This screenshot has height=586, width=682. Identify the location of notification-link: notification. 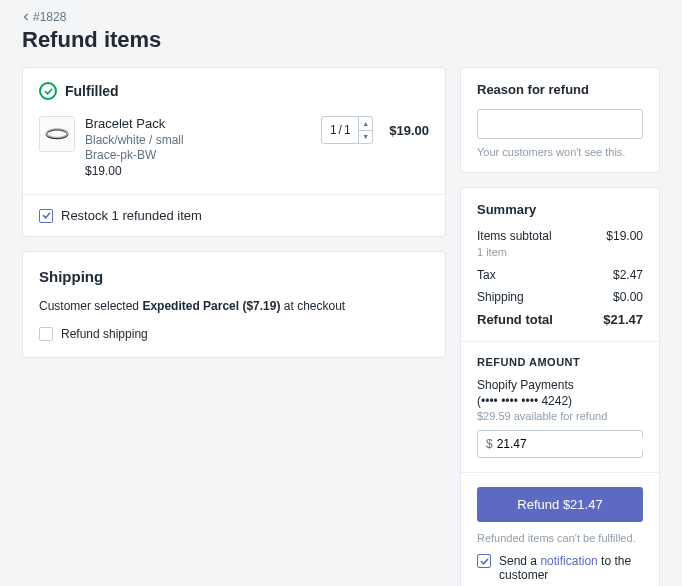
(568, 561).